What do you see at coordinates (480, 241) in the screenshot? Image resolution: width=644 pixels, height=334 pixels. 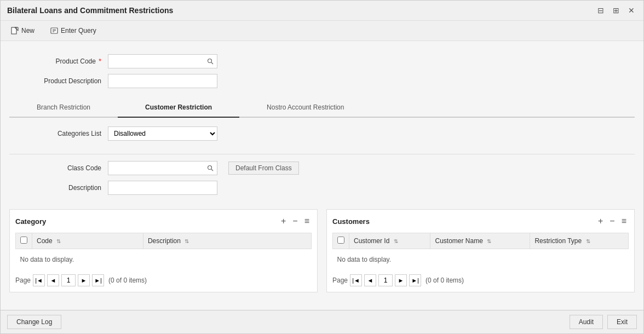 I see `customer-name-col: Customer Name ⇅` at bounding box center [480, 241].